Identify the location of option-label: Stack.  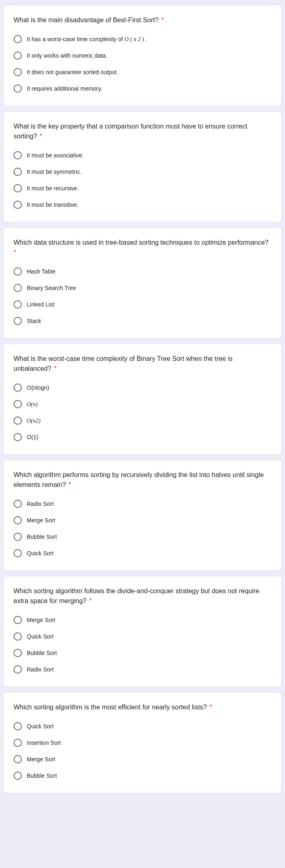
(34, 321).